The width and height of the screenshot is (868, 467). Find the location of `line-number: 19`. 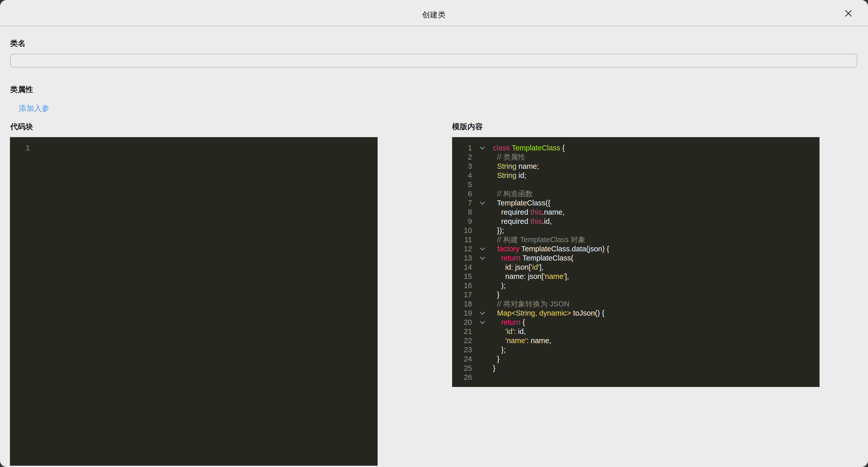

line-number: 19 is located at coordinates (462, 313).